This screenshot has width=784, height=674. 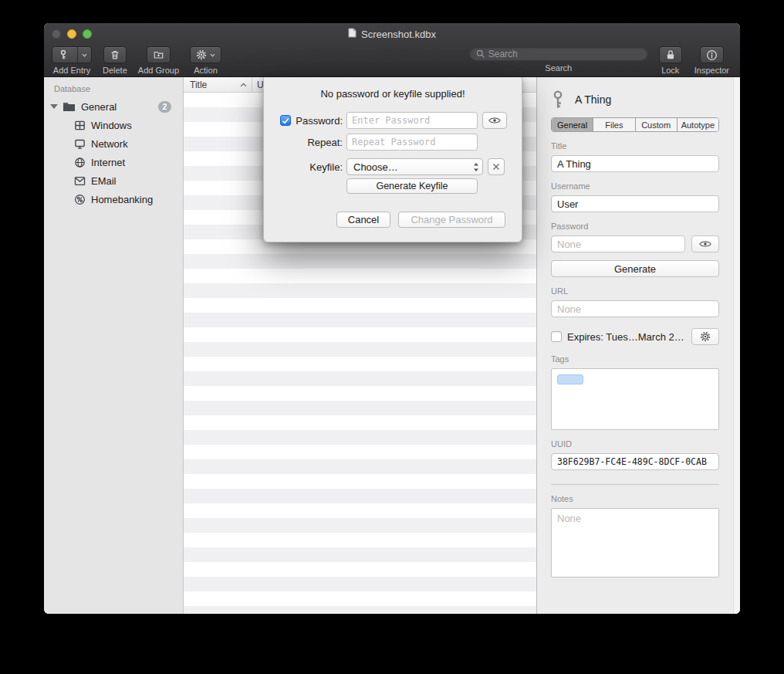 I want to click on add-entry-dropdown, so click(x=84, y=55).